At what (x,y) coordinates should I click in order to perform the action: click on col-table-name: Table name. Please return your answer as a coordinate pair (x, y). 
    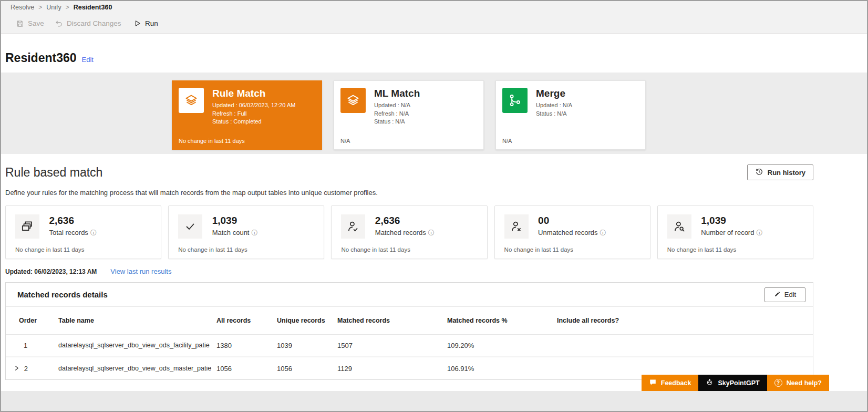
    Looking at the image, I should click on (138, 321).